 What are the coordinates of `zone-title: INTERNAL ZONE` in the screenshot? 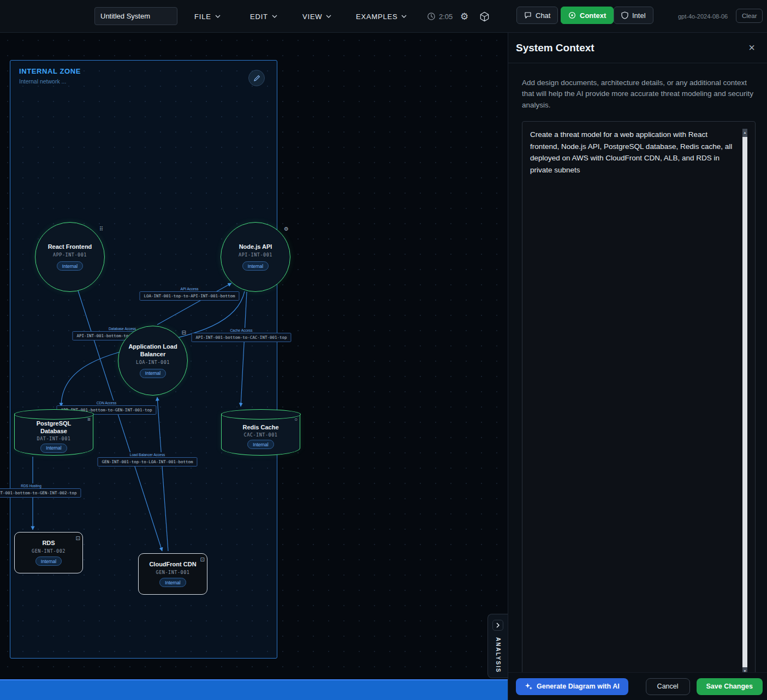 It's located at (50, 71).